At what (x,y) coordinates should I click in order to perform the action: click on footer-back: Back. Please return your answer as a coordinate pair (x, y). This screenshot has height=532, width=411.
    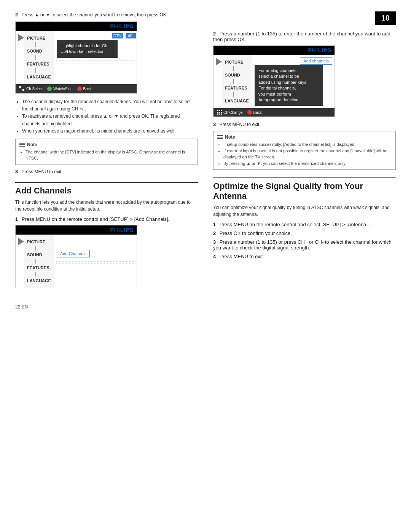
    Looking at the image, I should click on (84, 89).